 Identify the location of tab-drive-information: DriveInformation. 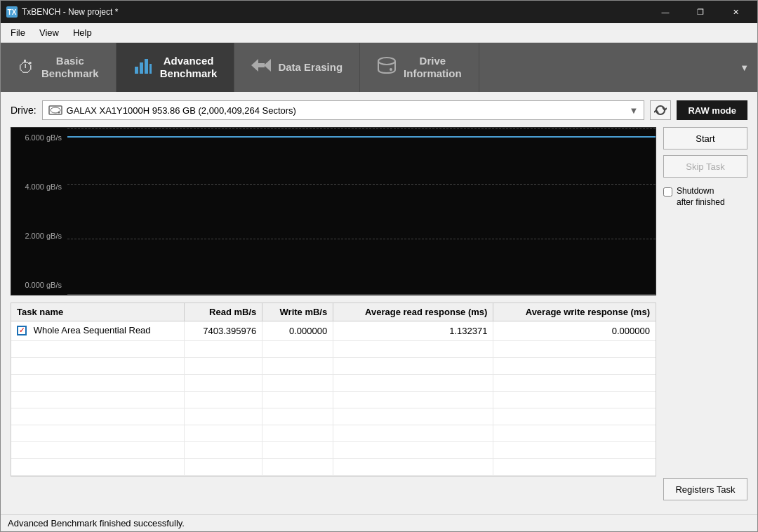
(420, 67).